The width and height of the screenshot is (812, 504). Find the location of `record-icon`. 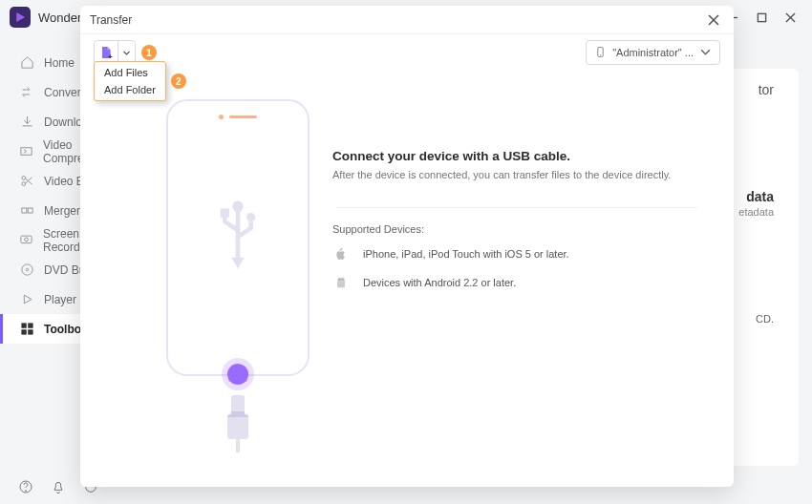

record-icon is located at coordinates (27, 241).